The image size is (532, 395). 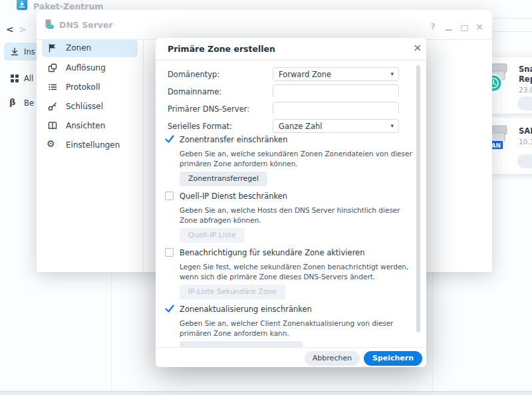 I want to click on field-label-primary-dns: Primärer DNS-Server:, so click(x=209, y=109).